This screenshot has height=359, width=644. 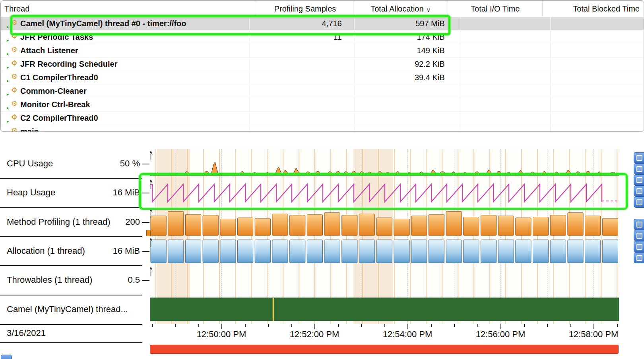 I want to click on table-header: Thread Profiling Samples Total Allocatio…, so click(x=322, y=9).